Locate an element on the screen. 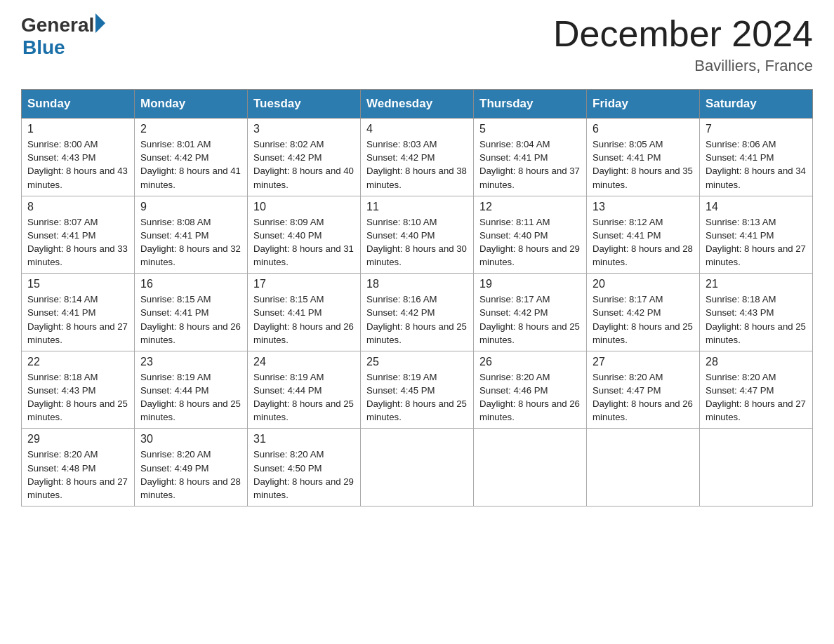 The height and width of the screenshot is (644, 834). day-number: 15 is located at coordinates (78, 284).